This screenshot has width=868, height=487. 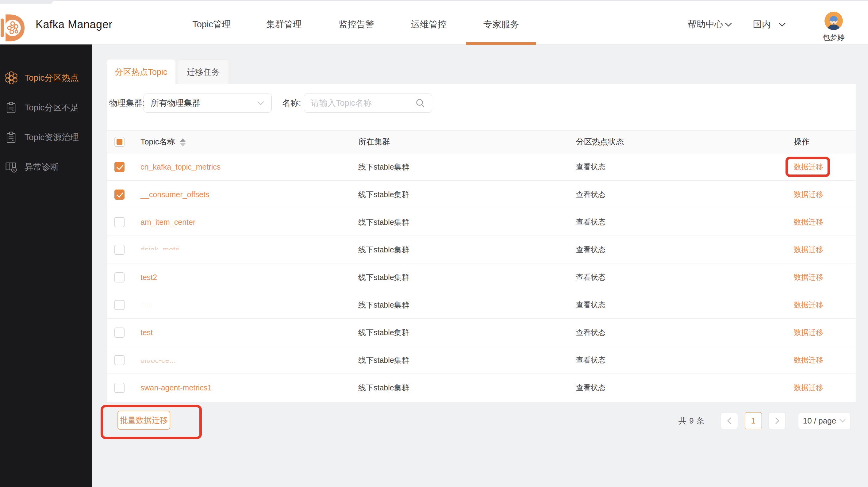 I want to click on table-row: didi... 线下stable集群 查看状态 数据迁移, so click(x=481, y=305).